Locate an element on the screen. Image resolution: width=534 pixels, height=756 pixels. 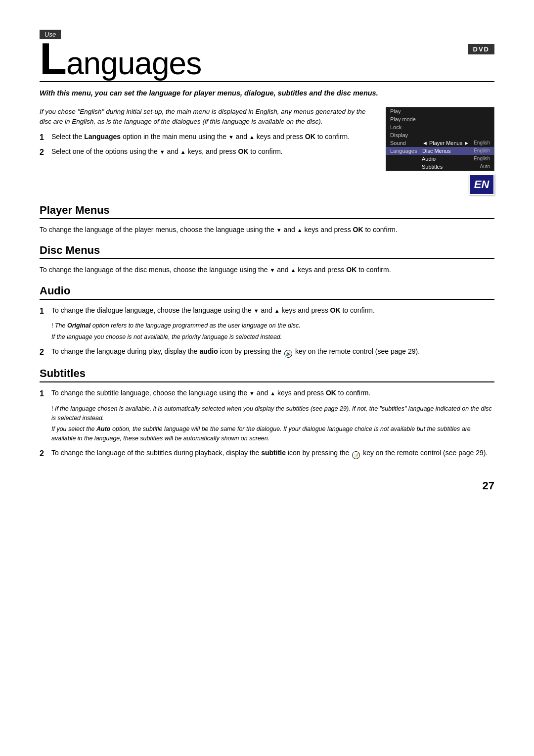
audio-key-icon: 🔊 is located at coordinates (288, 354).